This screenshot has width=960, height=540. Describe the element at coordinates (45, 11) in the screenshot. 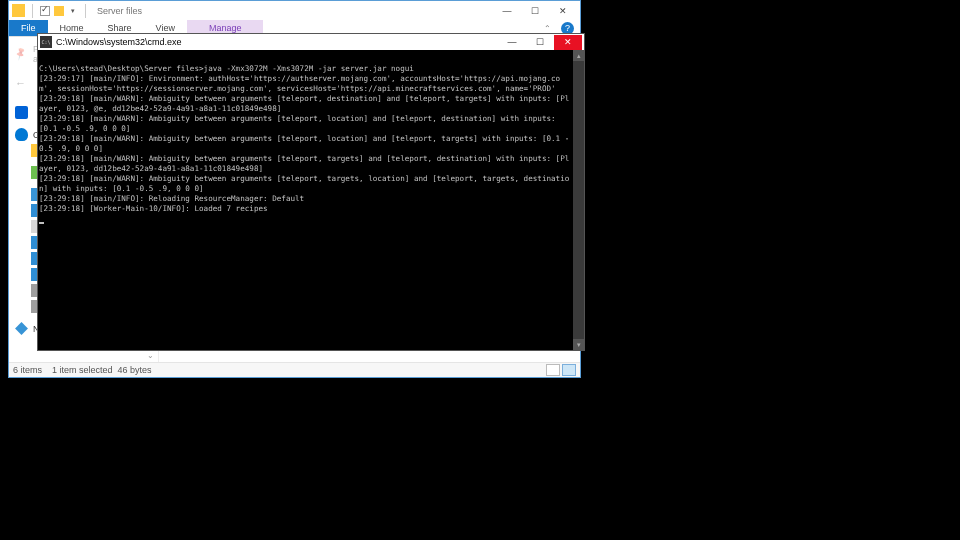

I see `qa-check-icon` at that location.